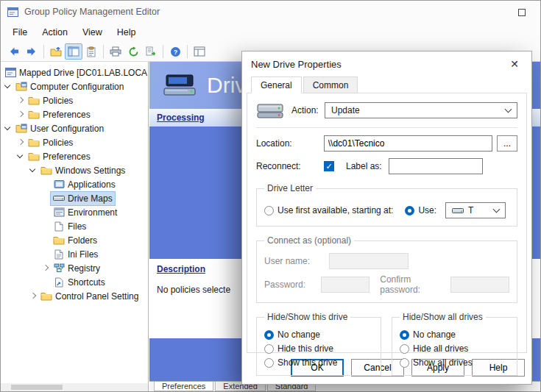 Image resolution: width=541 pixels, height=392 pixels. Describe the element at coordinates (436, 166) in the screenshot. I see `label-as-input` at that location.